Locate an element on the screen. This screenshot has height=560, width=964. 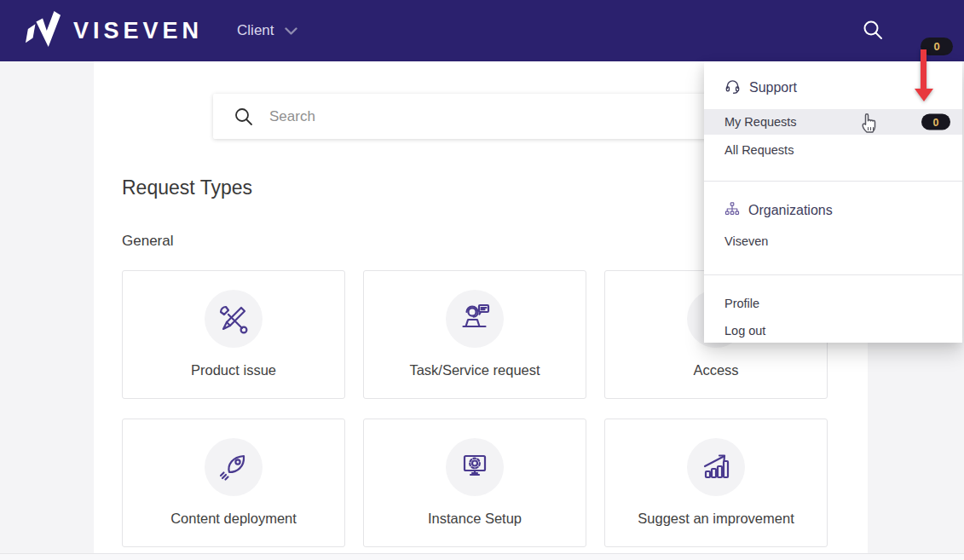
section-title-general: General is located at coordinates (147, 241).